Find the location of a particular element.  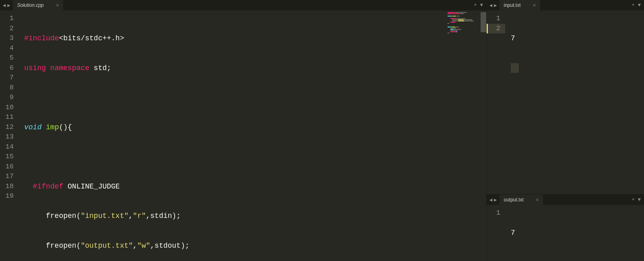

tab-output: output.txt × is located at coordinates (521, 200).